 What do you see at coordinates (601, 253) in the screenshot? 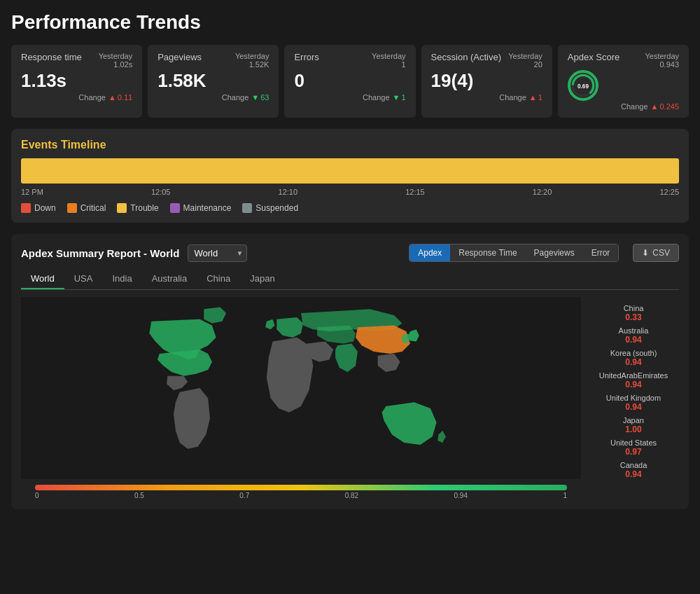
I see `tab-error: Error` at bounding box center [601, 253].